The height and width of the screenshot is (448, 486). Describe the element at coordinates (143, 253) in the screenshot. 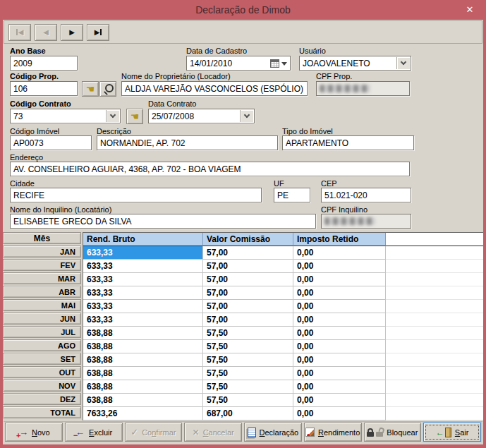

I see `cell-jan-rend-selected: 633,33` at that location.